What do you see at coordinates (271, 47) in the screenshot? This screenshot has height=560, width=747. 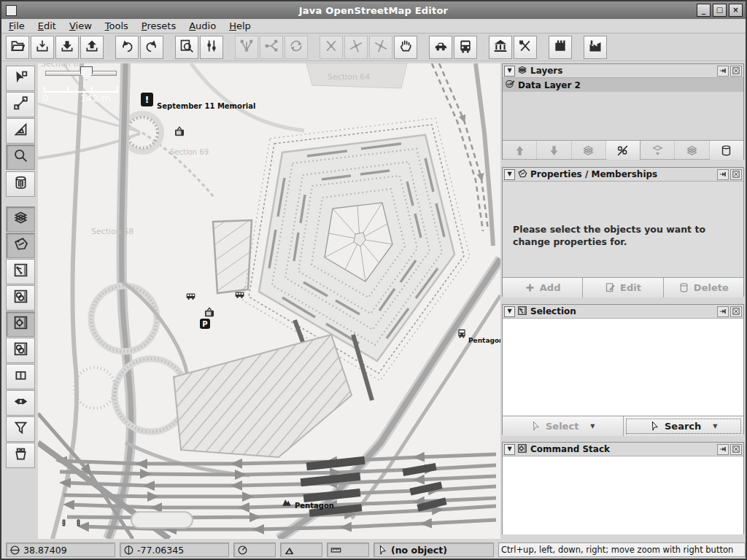 I see `split-way-button` at bounding box center [271, 47].